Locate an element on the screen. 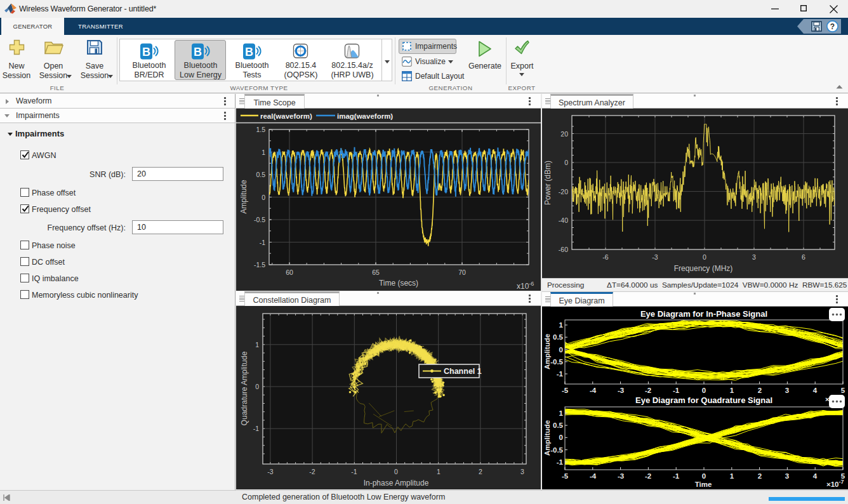  svg-text:Eye Diagram for In-Phase Signa: Eye Diagram for In-Phase Signal is located at coordinates (704, 314).